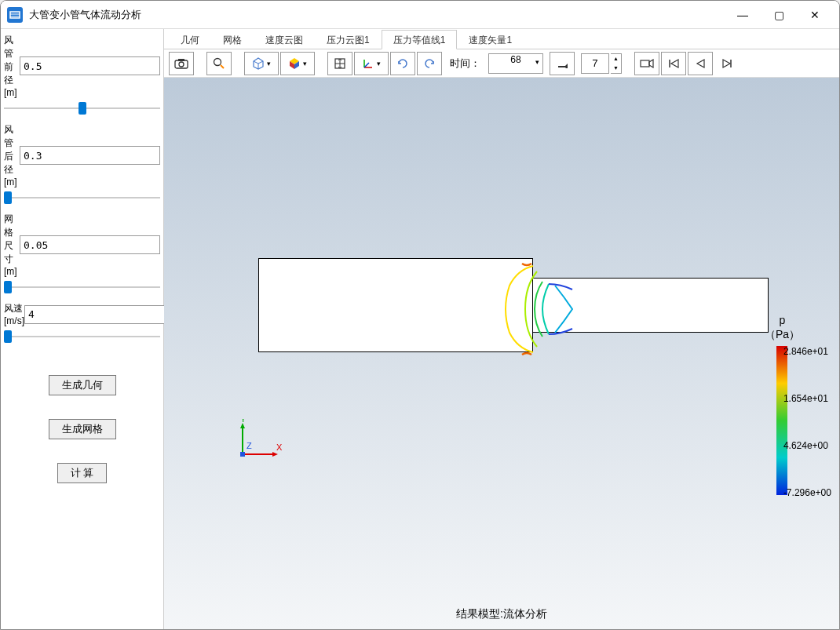 This screenshot has height=630, width=840. What do you see at coordinates (14, 314) in the screenshot?
I see `velocity-label: 风速[m/s]` at bounding box center [14, 314].